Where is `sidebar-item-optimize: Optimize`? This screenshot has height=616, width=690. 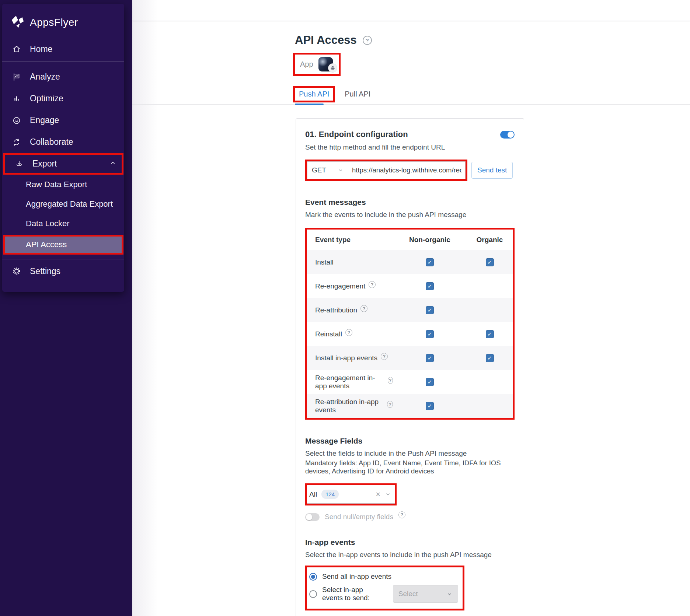
sidebar-item-optimize: Optimize is located at coordinates (63, 99).